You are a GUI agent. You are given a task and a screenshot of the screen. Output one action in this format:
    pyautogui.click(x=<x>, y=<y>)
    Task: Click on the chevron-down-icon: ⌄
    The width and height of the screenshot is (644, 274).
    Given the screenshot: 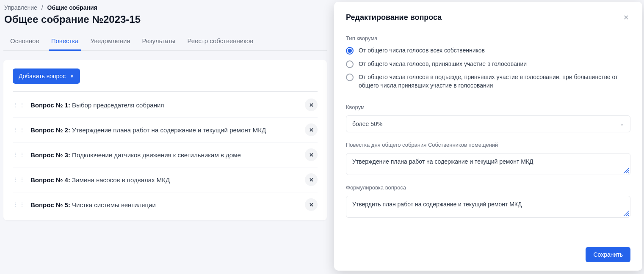 What is the action you would take?
    pyautogui.click(x=622, y=124)
    